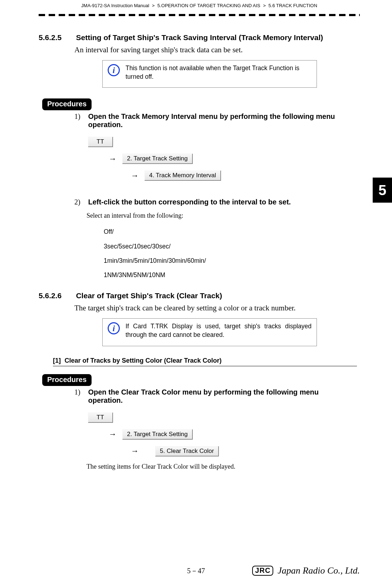 The image size is (392, 580). Describe the element at coordinates (223, 467) in the screenshot. I see `follow-text: The setting items for Clear Track Color …` at that location.